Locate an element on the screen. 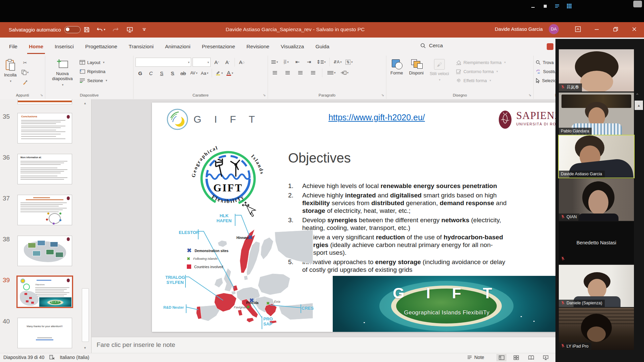  sidebar-scroll-chevron: ⌃ is located at coordinates (637, 95).